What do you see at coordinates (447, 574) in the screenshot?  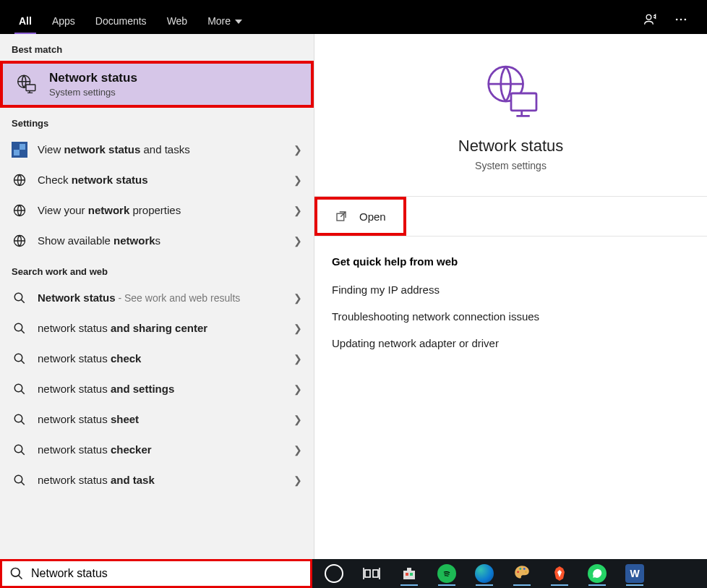 I see `taskbar-spotify-icon` at bounding box center [447, 574].